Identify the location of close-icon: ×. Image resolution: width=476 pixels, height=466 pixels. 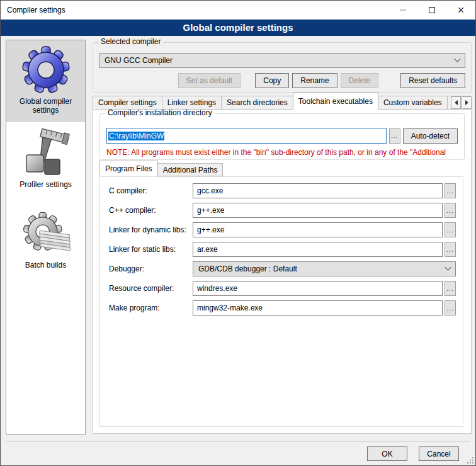
(461, 10).